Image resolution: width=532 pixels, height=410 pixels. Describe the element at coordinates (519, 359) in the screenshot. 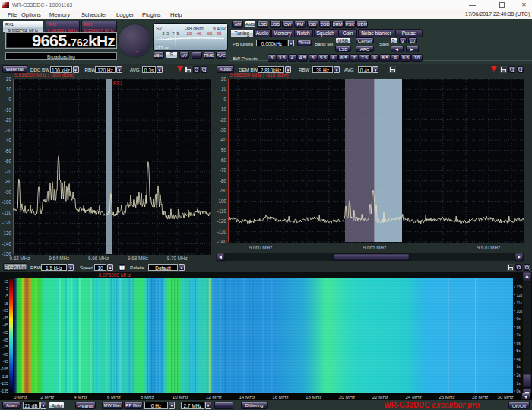

I see `svg-text: 4s` at that location.